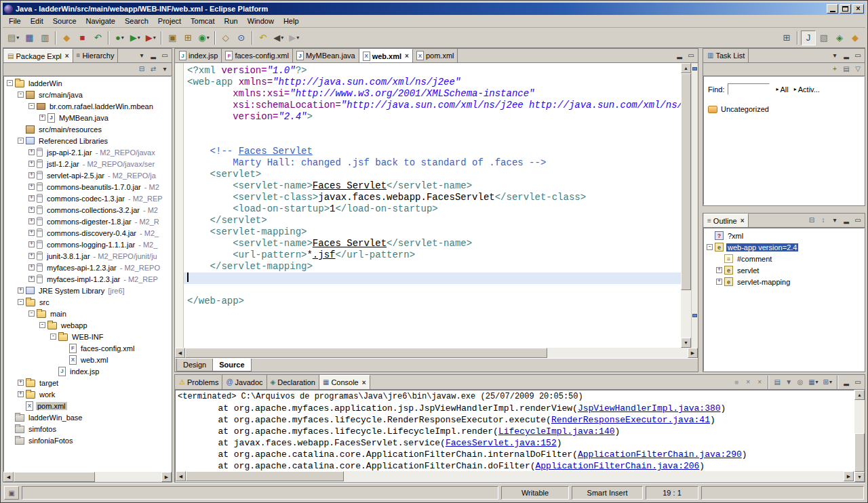  Describe the element at coordinates (833, 9) in the screenshot. I see `minimize-button` at that location.